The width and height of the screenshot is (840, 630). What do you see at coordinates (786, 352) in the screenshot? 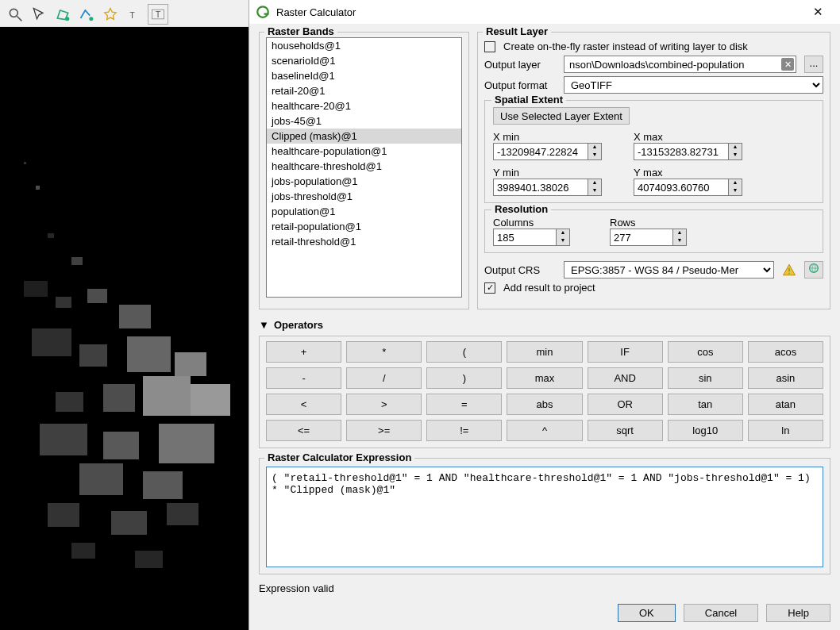
I see `operator-button: acos` at bounding box center [786, 352].